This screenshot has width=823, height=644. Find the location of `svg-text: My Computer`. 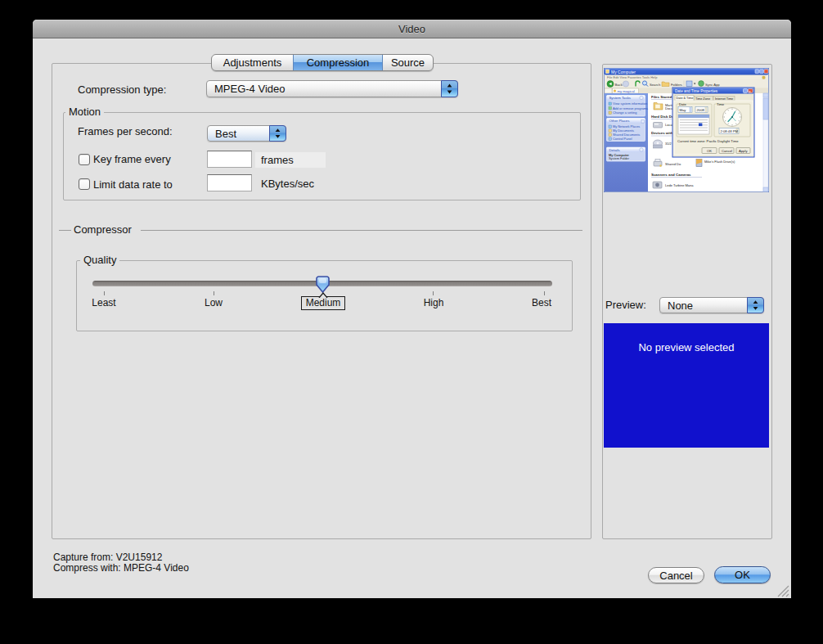

svg-text: My Computer is located at coordinates (623, 72).